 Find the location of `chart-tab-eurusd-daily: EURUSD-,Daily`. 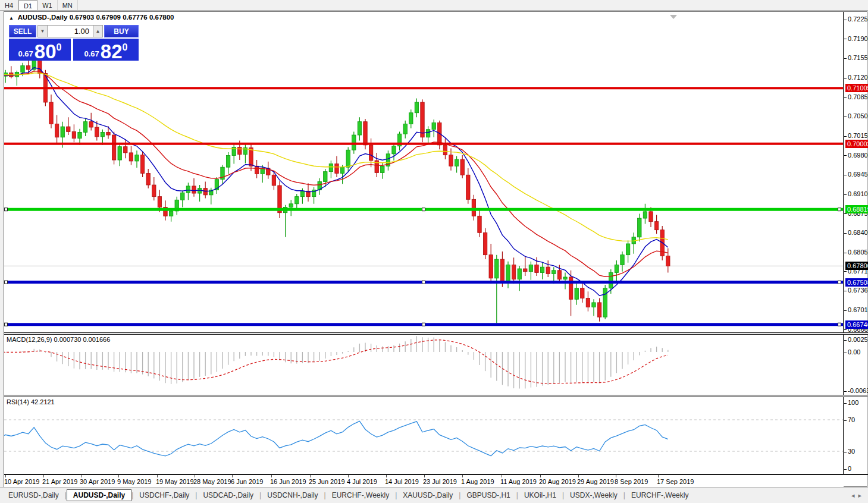

chart-tab-eurusd-daily: EURUSD-,Daily is located at coordinates (33, 495).